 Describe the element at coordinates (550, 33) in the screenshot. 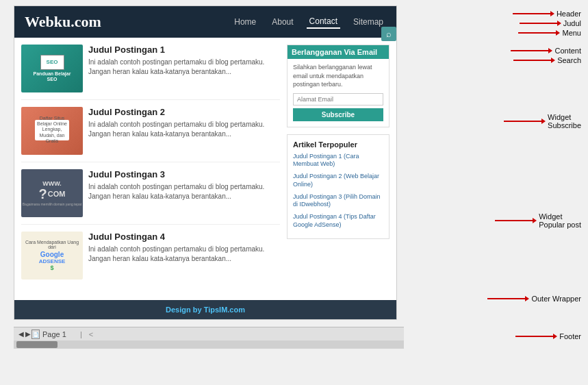

I see `menu-annotation: Menu` at that location.